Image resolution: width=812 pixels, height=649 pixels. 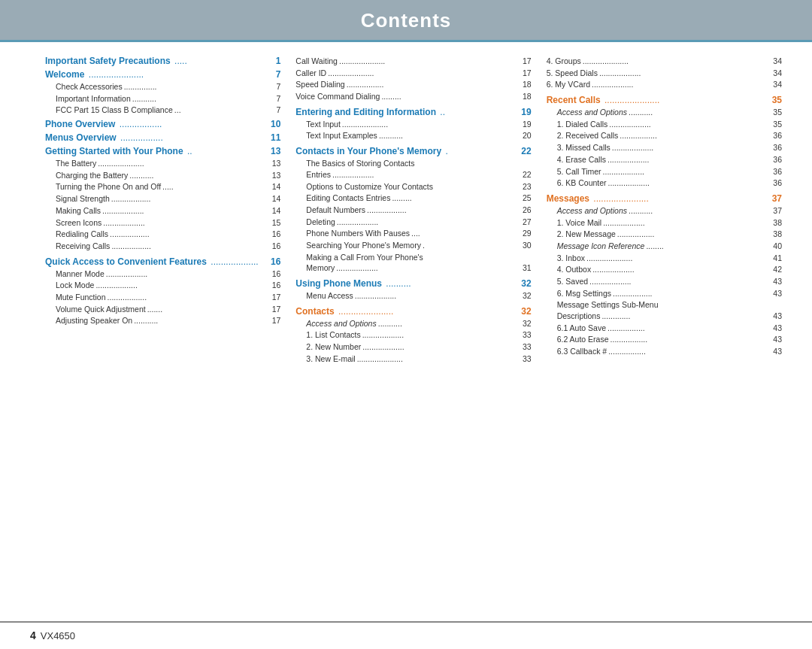 What do you see at coordinates (168, 187) in the screenshot?
I see `list-item: Turning the Phone On and Off.....14` at bounding box center [168, 187].